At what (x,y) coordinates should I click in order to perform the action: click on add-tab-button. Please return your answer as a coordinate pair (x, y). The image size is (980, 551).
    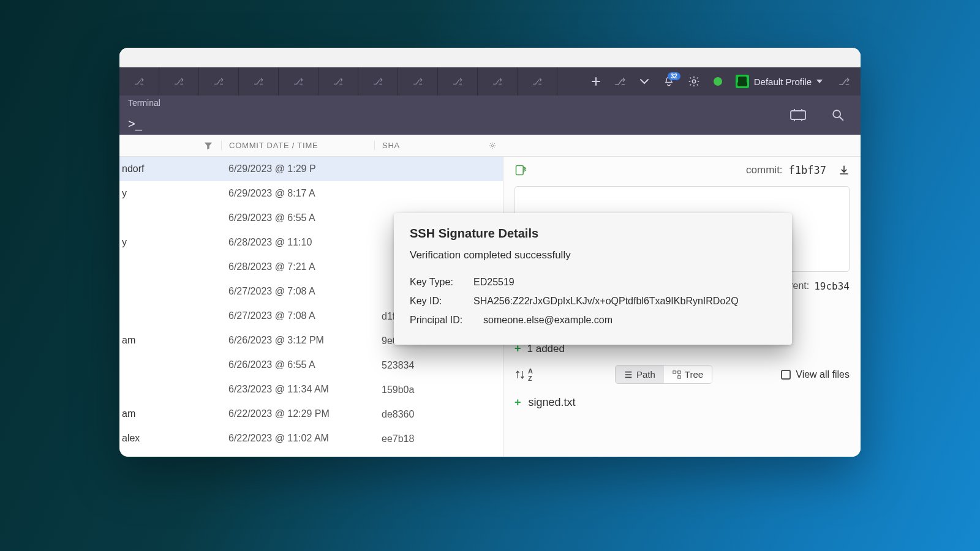
    Looking at the image, I should click on (596, 81).